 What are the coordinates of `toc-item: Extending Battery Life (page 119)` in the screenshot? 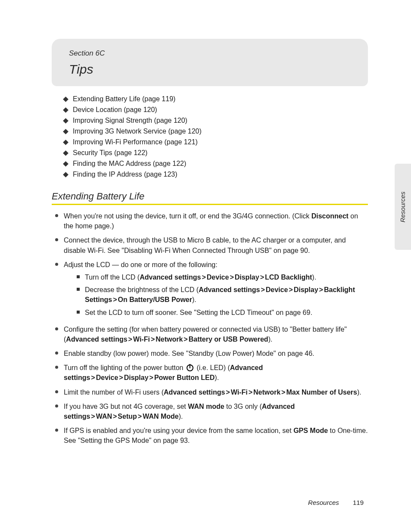 It's located at (216, 99).